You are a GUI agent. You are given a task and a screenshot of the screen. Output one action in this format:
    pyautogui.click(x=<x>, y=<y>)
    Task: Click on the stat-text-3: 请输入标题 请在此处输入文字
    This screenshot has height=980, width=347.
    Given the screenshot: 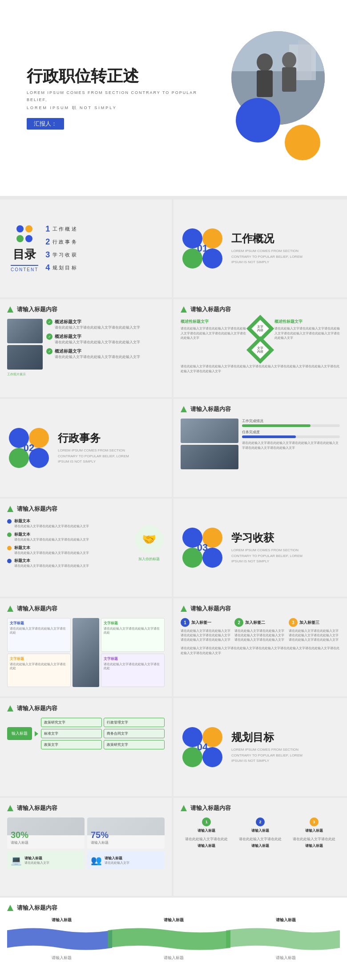 What is the action you would take?
    pyautogui.click(x=37, y=860)
    